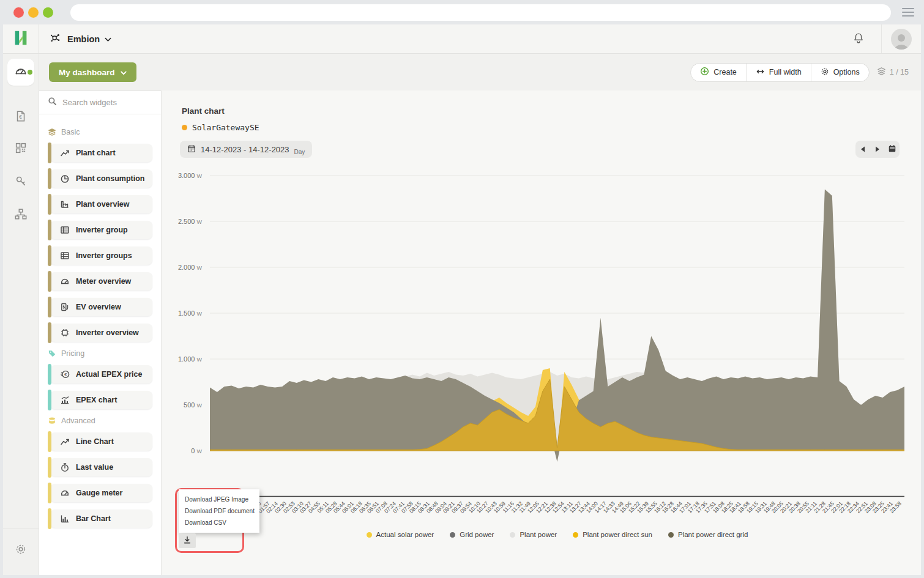  What do you see at coordinates (708, 535) in the screenshot?
I see `legend-item-plant-power-direct-grid: Plant power direct grid` at bounding box center [708, 535].